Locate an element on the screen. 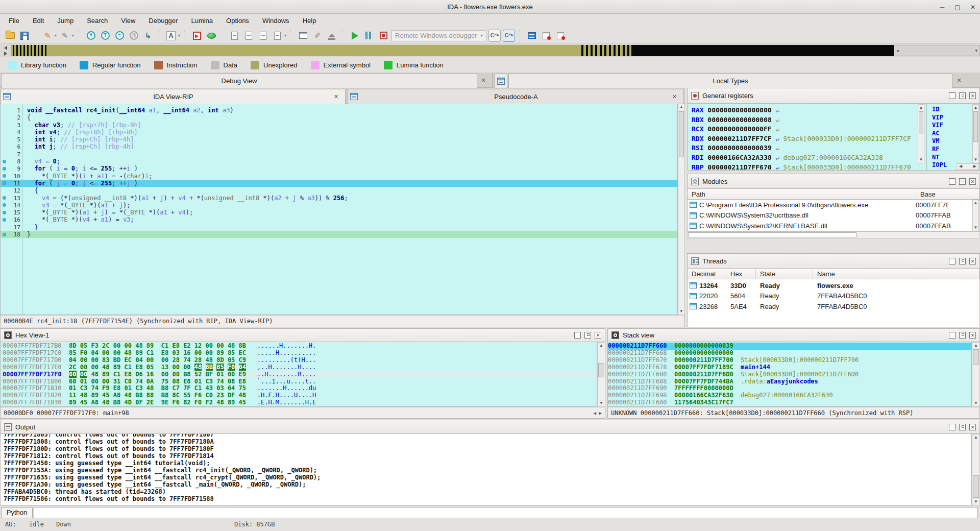 This screenshot has width=980, height=531. stack-value: 00000166CA32F630 is located at coordinates (704, 395).